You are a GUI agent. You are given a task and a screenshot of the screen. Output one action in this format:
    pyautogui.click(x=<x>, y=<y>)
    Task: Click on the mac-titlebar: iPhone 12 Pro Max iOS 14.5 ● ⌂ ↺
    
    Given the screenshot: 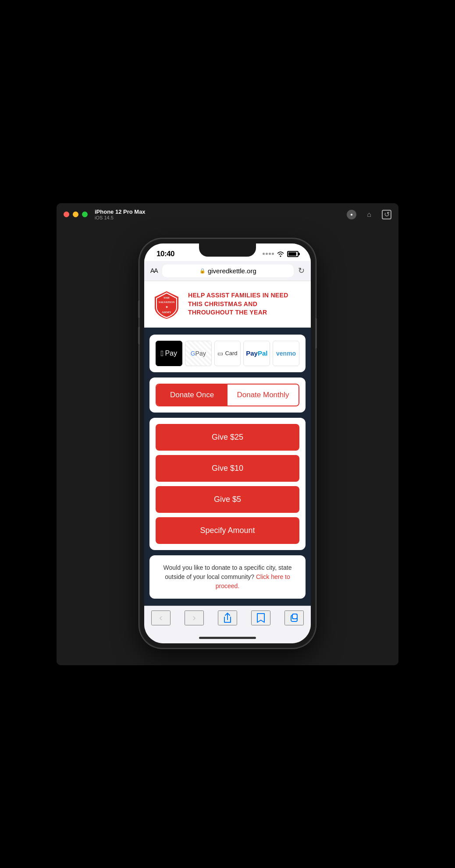 What is the action you would take?
    pyautogui.click(x=228, y=215)
    